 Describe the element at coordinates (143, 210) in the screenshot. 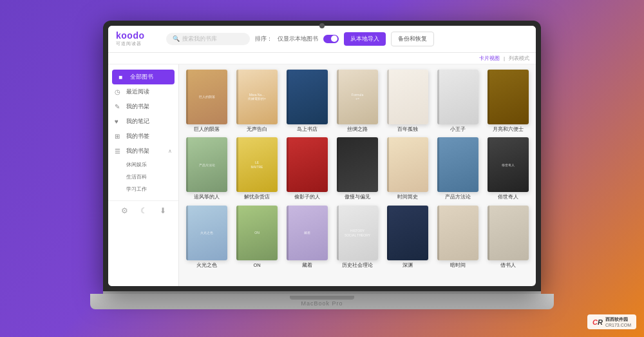

I see `sidebar-footer: ⚙ ☾ ⬇` at that location.